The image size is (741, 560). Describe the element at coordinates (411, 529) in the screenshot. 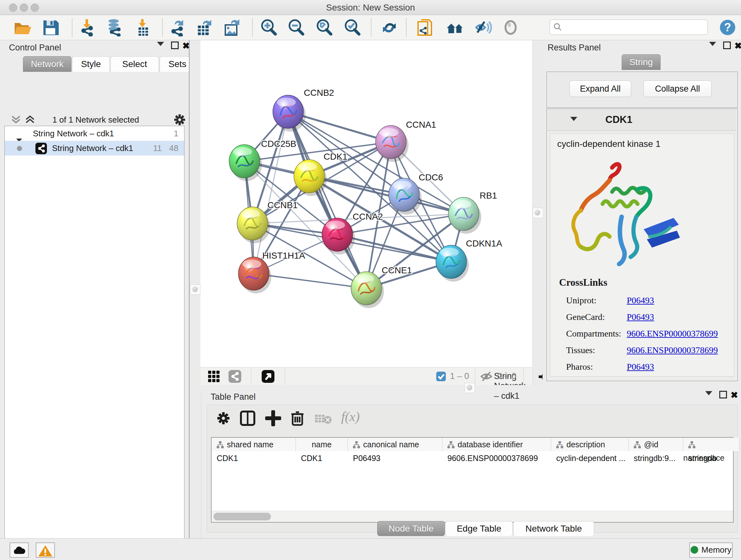

I see `tab-node-table: Node Table` at that location.